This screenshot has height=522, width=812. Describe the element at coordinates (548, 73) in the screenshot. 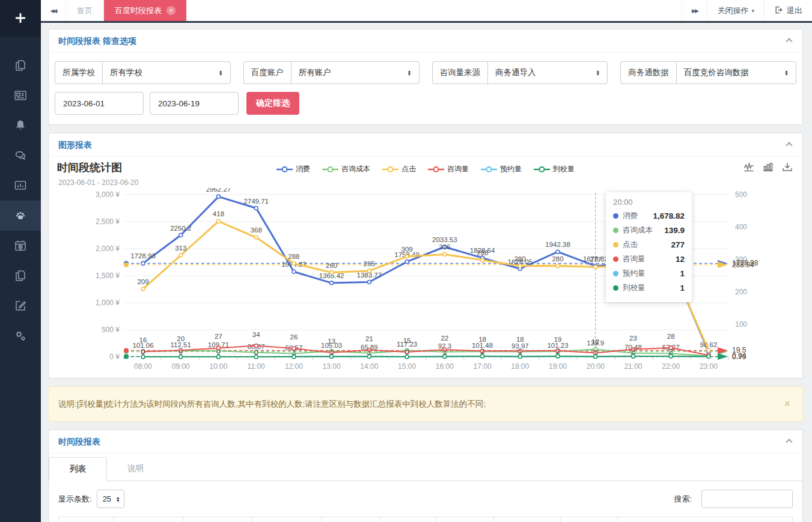

I see `inquiry-source-select: 商务通导入▲▼` at that location.